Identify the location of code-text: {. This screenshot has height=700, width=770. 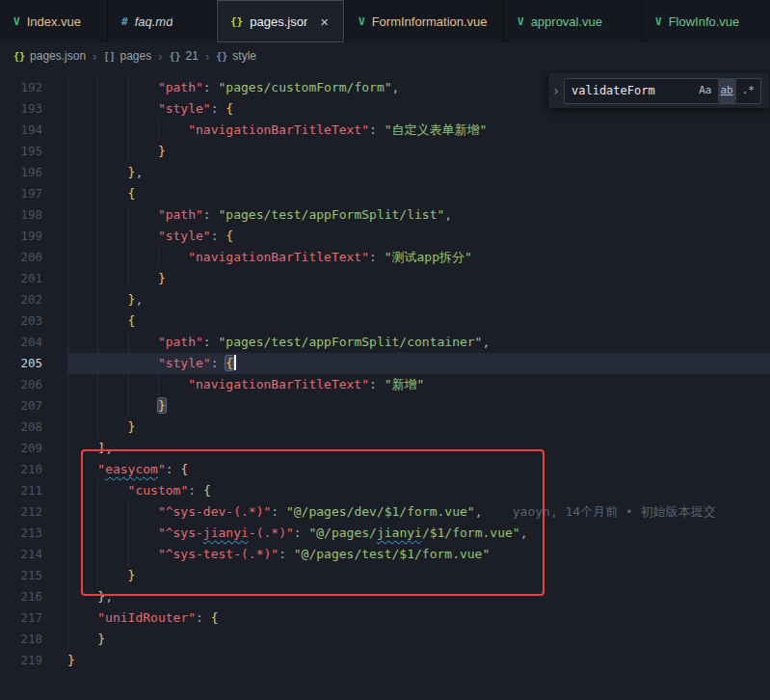
(418, 194).